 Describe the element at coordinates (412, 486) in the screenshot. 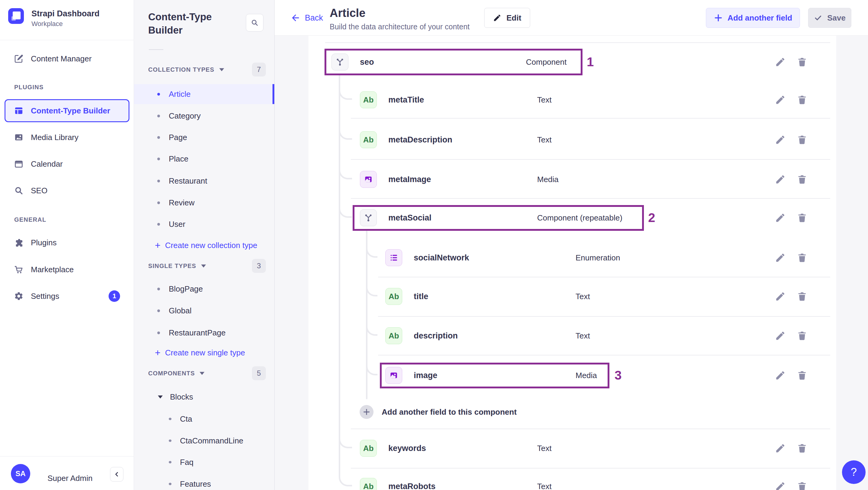

I see `field-name: metaRobots` at that location.